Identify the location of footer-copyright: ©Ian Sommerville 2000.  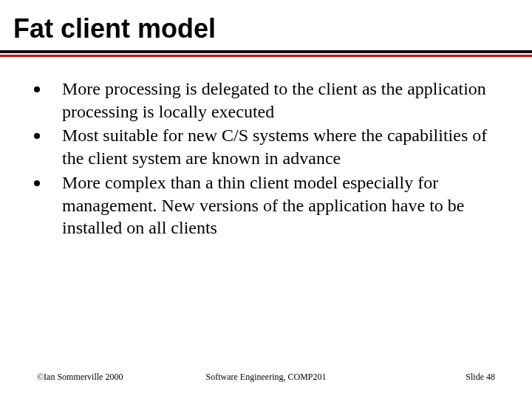
(80, 377).